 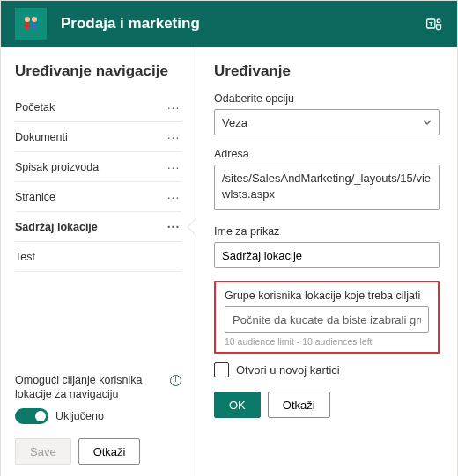 I want to click on callout-pointer-icon, so click(x=191, y=227).